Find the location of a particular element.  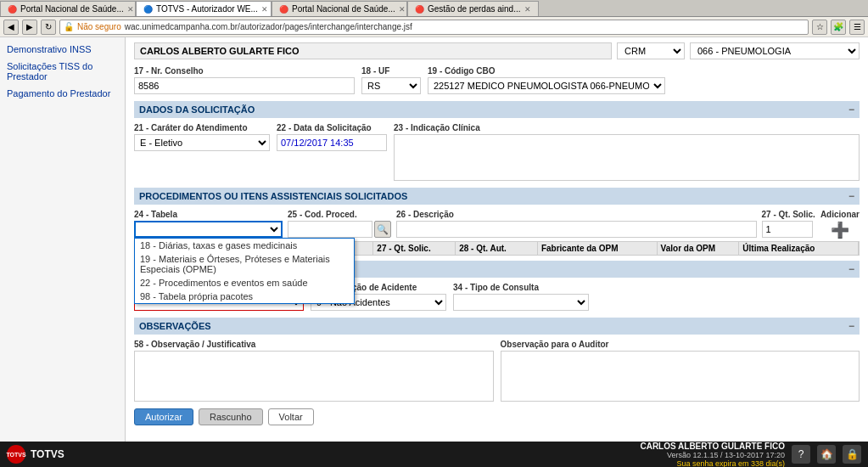

dropdown-option-2: 19 - Materiais e Órteses, Próteses e Mat… is located at coordinates (244, 264).